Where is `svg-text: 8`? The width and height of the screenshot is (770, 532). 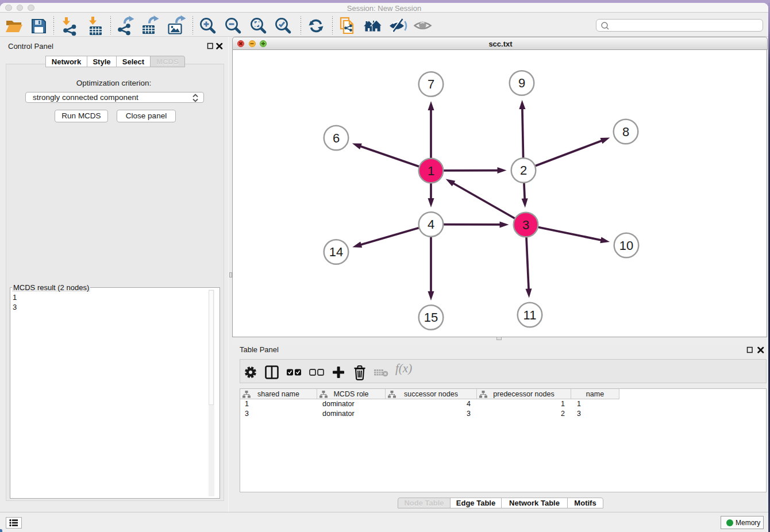 svg-text: 8 is located at coordinates (626, 132).